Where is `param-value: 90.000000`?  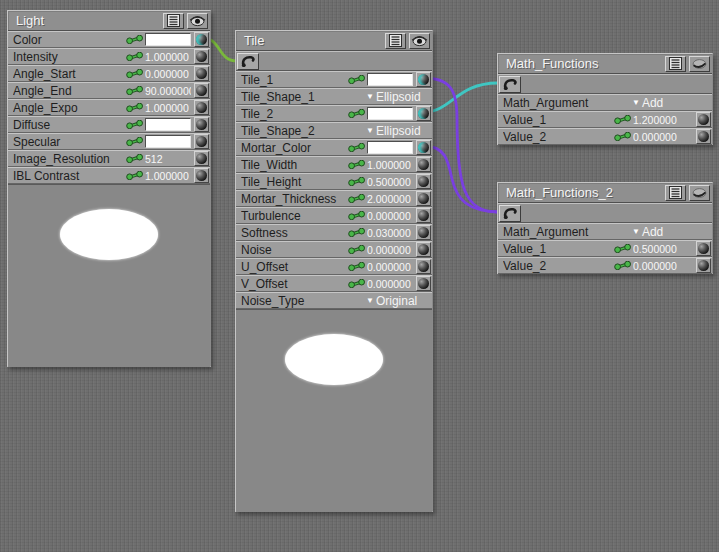 param-value: 90.000000 is located at coordinates (168, 91).